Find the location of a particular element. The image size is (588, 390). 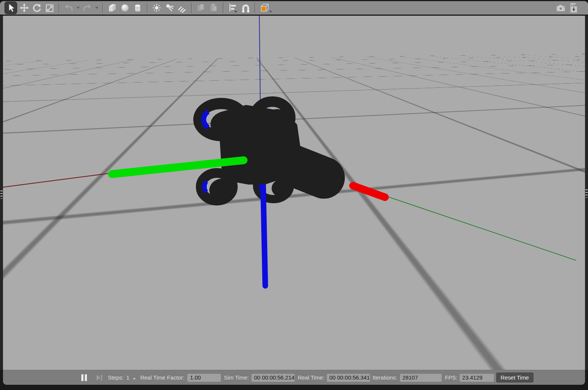

view-cube-icon is located at coordinates (266, 8).